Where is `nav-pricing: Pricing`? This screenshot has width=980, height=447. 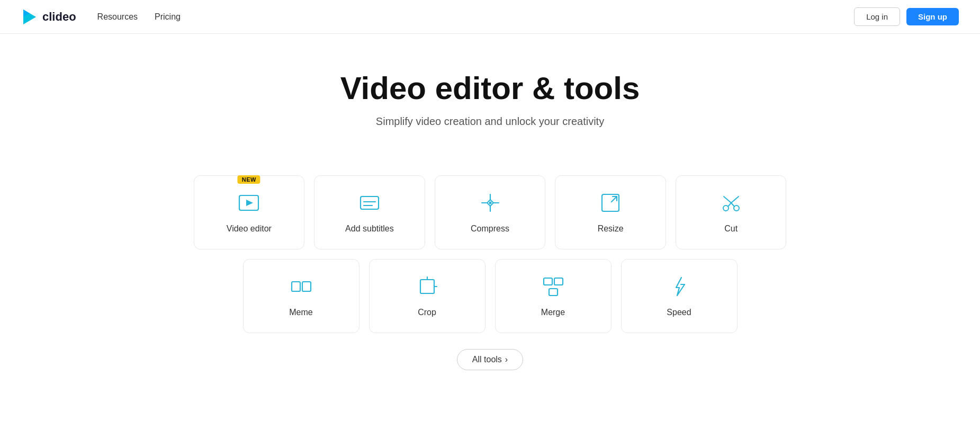
nav-pricing: Pricing is located at coordinates (167, 17).